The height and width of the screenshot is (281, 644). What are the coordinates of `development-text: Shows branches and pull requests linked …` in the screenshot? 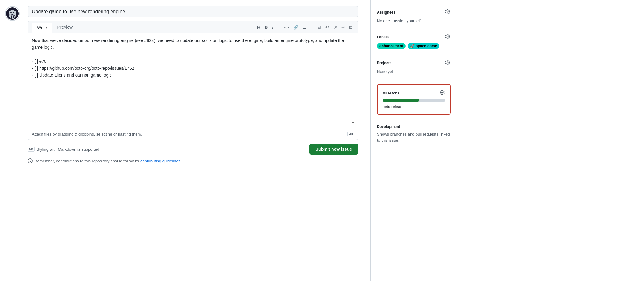 It's located at (414, 137).